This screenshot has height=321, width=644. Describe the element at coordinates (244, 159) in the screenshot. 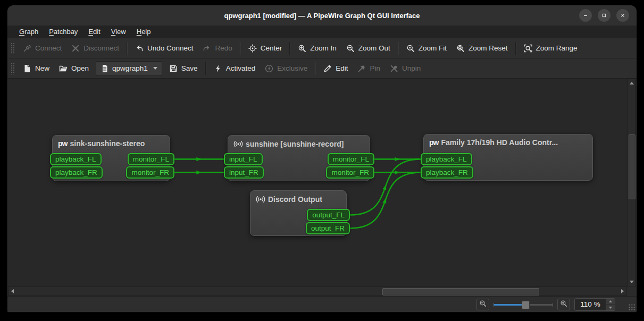

I see `port-input-fl: input_FL` at that location.